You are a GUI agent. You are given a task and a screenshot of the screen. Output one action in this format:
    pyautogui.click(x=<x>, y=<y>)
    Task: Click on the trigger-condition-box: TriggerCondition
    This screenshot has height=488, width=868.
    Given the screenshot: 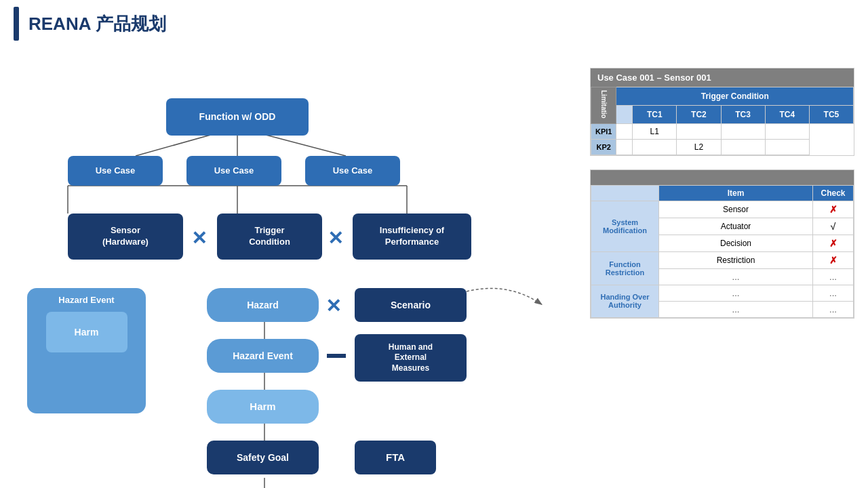 What is the action you would take?
    pyautogui.click(x=270, y=237)
    